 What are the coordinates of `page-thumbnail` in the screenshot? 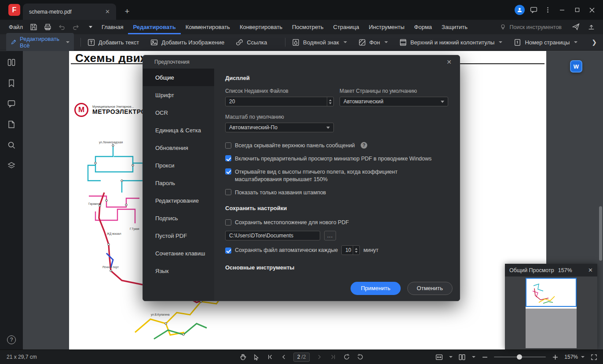 It's located at (551, 313).